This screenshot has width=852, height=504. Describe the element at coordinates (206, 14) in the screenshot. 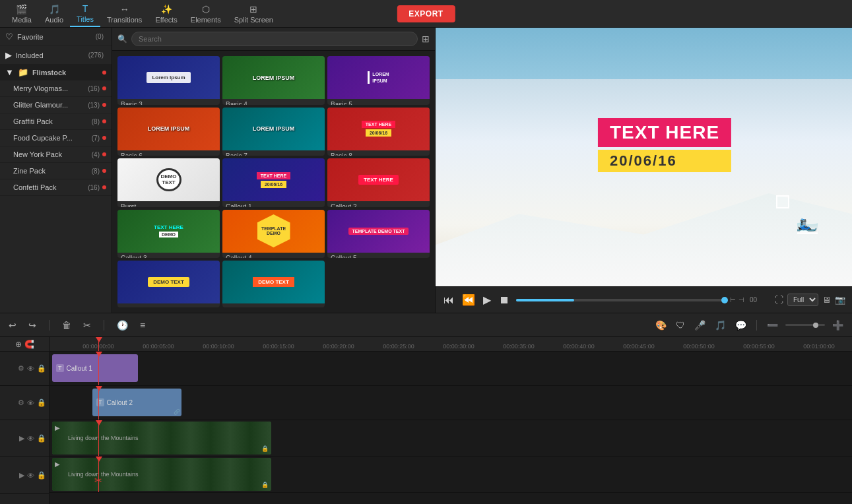

I see `nav-elements: ⬡ Elements` at that location.